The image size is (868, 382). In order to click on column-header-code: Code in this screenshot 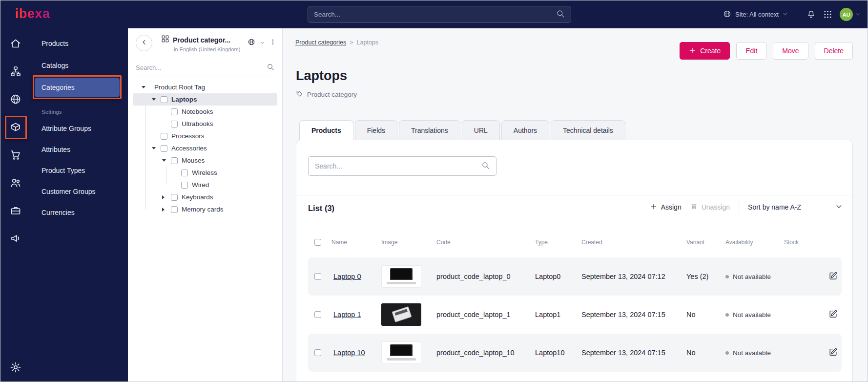, I will do `click(484, 242)`.